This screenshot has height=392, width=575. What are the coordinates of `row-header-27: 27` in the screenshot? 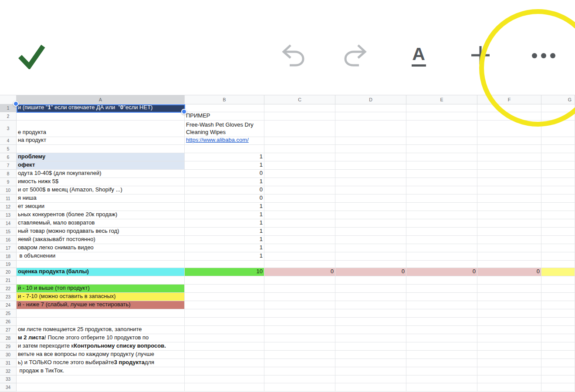 It's located at (8, 330).